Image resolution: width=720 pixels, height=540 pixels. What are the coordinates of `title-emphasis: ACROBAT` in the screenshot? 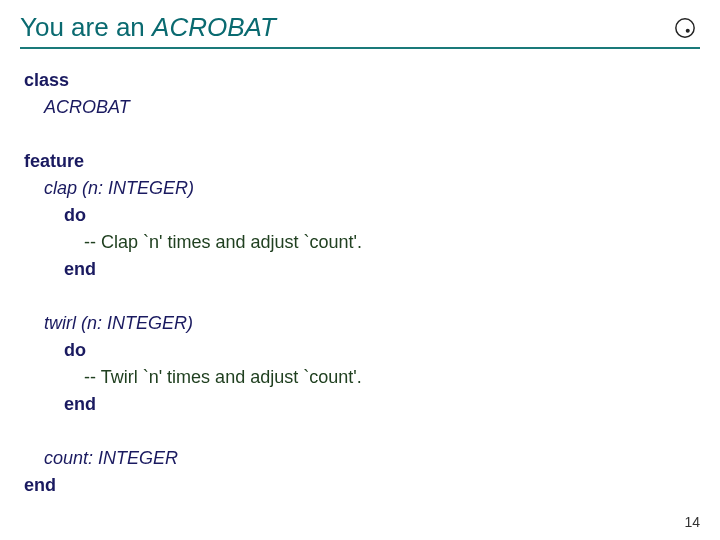 It's located at (214, 27).